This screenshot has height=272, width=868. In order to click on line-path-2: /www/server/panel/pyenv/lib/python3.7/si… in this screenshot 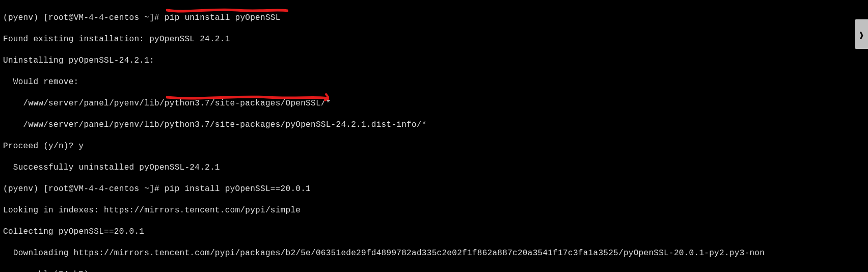, I will do `click(434, 125)`.